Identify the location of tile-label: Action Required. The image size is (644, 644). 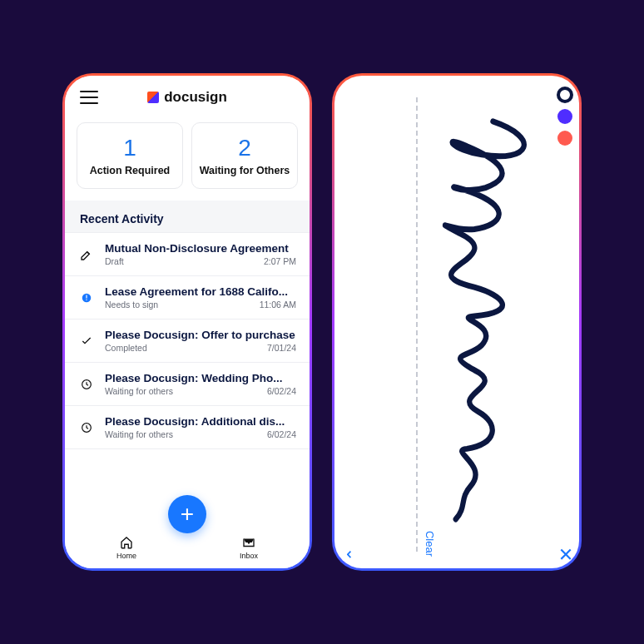
(130, 171).